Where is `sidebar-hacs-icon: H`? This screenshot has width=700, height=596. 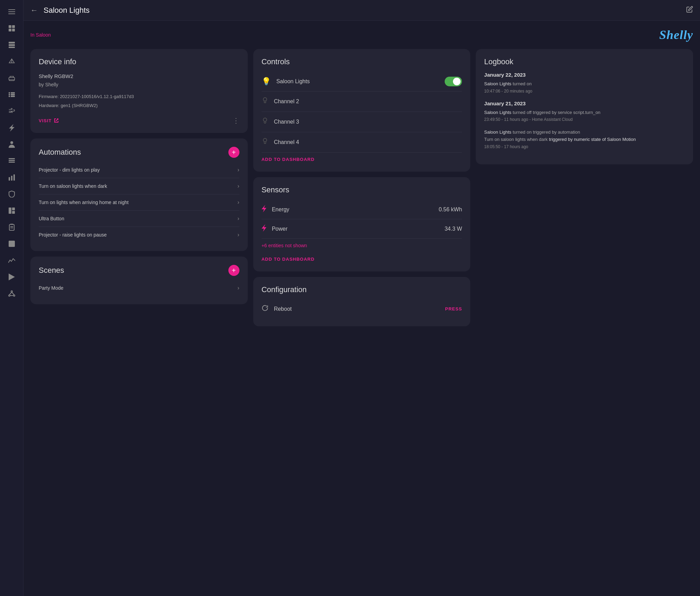
sidebar-hacs-icon: H is located at coordinates (12, 244).